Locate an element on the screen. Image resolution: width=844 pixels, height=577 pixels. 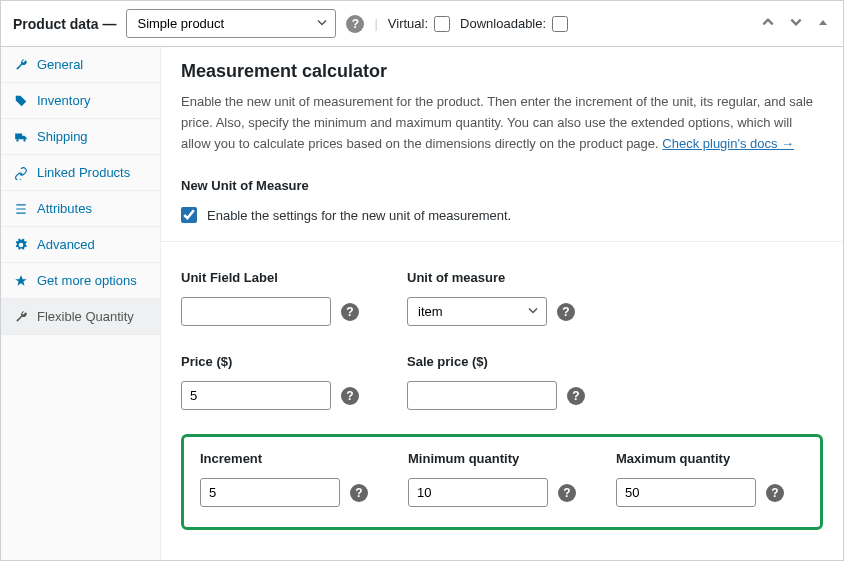
tab-attributes: Attributes is located at coordinates (80, 209).